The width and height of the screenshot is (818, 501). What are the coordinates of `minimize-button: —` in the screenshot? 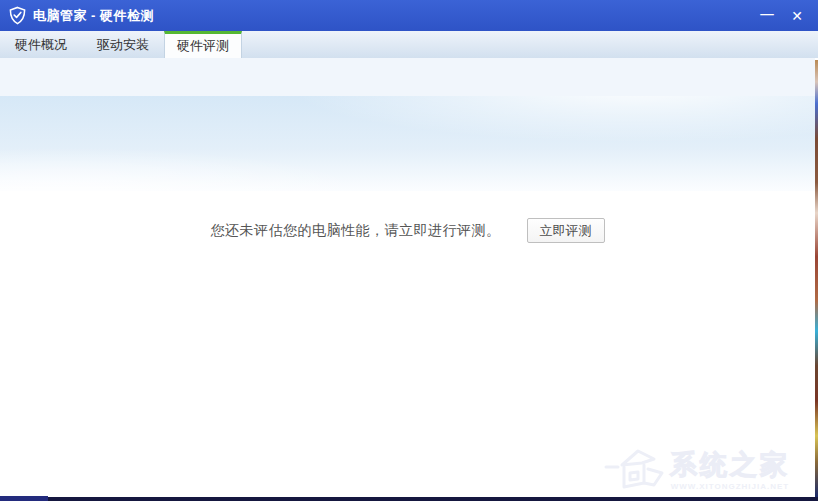 It's located at (767, 16).